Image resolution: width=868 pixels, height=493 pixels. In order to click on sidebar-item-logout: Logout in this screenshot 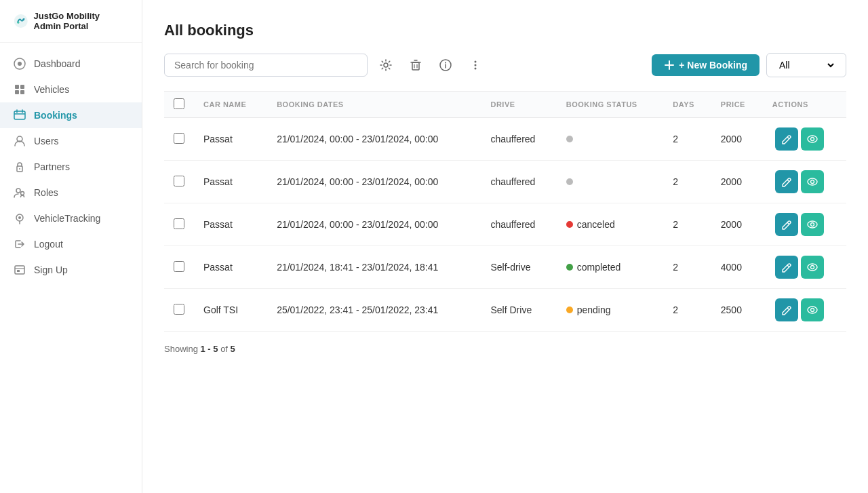, I will do `click(71, 244)`.